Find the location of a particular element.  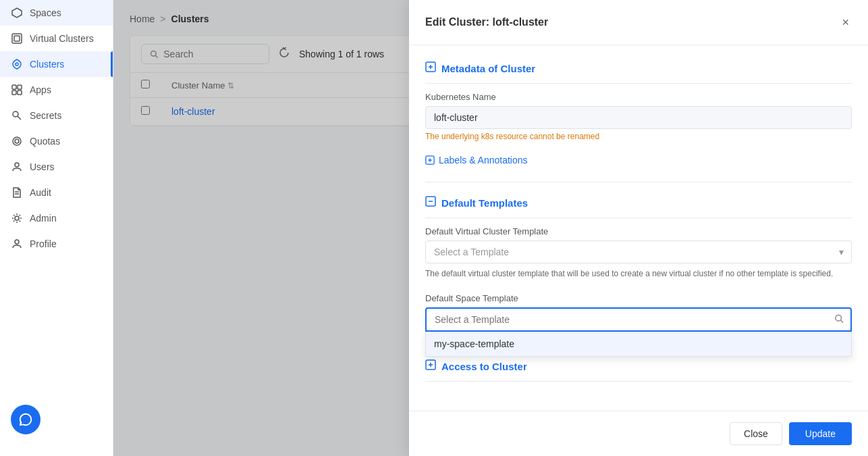

space-template-dropdown: my-space-template is located at coordinates (639, 345).